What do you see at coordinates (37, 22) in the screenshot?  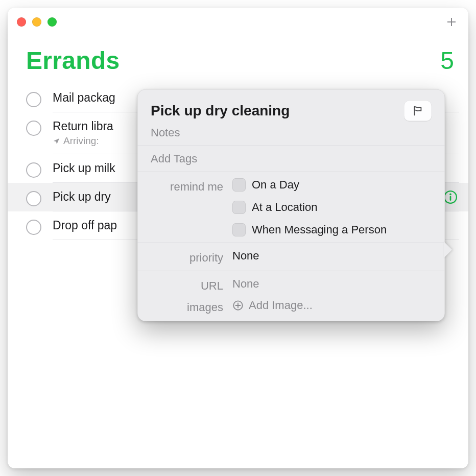 I see `minimize-window-button` at bounding box center [37, 22].